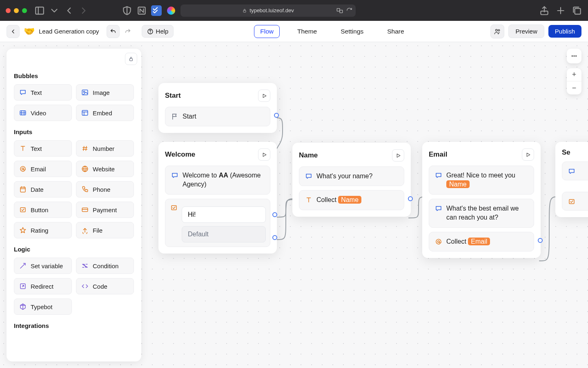 This screenshot has height=368, width=588. What do you see at coordinates (224, 234) in the screenshot?
I see `choice-option-default: Default` at bounding box center [224, 234].